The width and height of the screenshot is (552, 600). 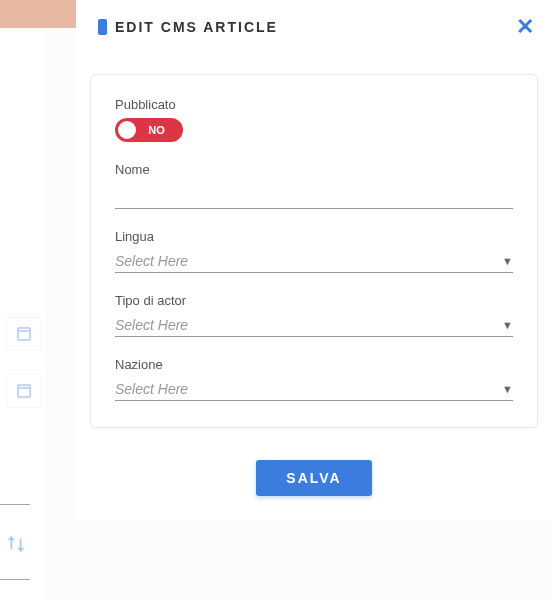 I want to click on select-nazione: Select Here ▼, so click(x=314, y=390).